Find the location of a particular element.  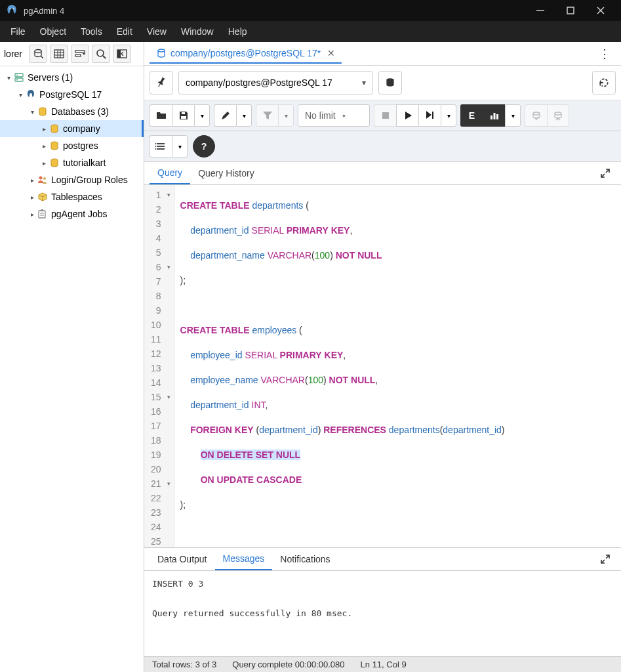

stop-button is located at coordinates (385, 116).